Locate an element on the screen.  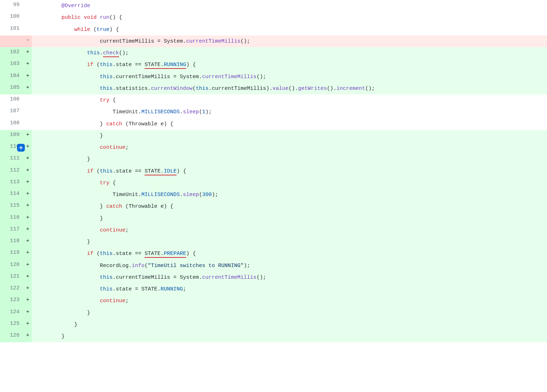
diff-row: 118+ } is located at coordinates (274, 242).